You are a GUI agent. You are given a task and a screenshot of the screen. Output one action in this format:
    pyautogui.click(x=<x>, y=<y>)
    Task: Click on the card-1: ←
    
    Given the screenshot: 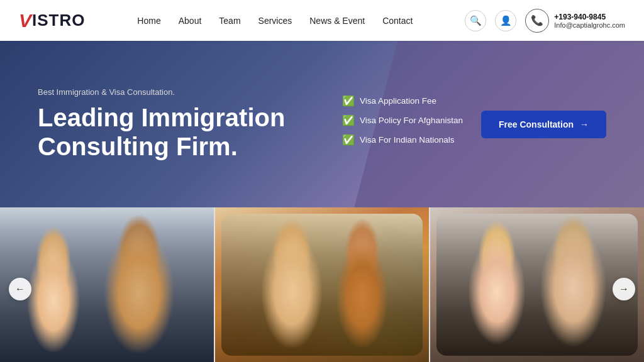 What is the action you would take?
    pyautogui.click(x=107, y=285)
    